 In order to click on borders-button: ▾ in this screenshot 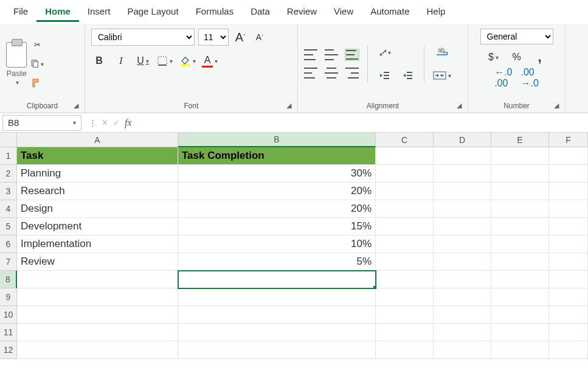, I will do `click(165, 61)`.